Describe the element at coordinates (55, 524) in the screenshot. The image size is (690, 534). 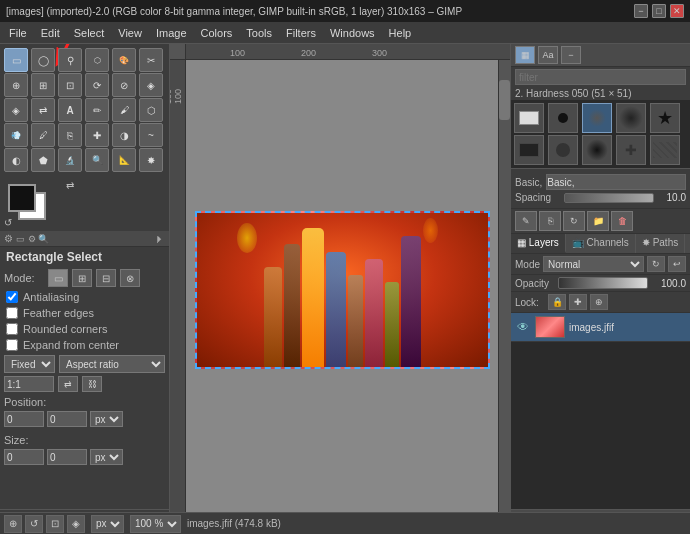
I see `status-nav-3: ⊡` at that location.